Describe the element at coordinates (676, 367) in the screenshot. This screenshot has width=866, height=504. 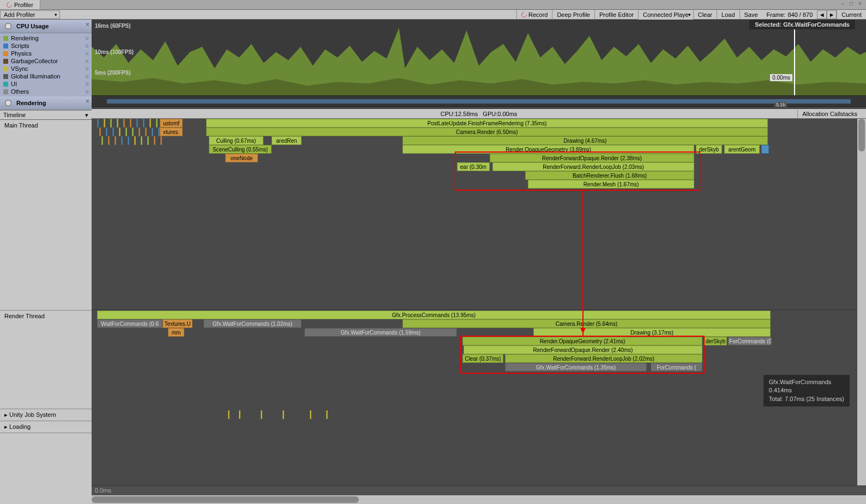
I see `timeline-bar: ForCommands (` at that location.